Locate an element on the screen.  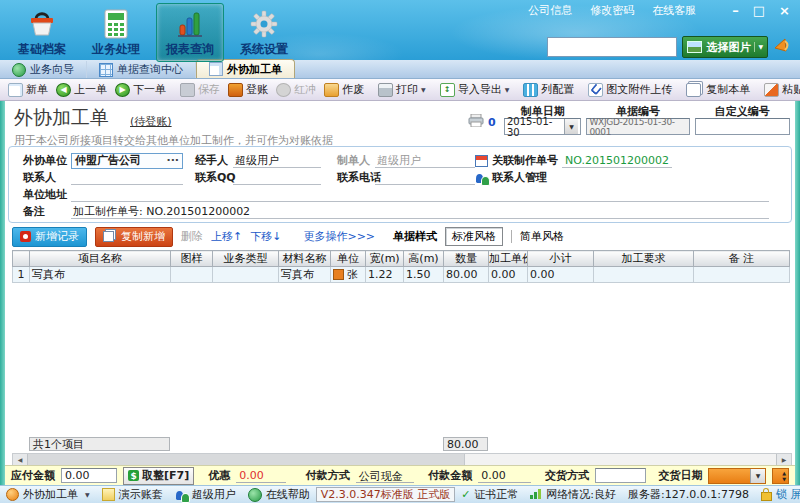
add-record-button: 新增记录 is located at coordinates (50, 237).